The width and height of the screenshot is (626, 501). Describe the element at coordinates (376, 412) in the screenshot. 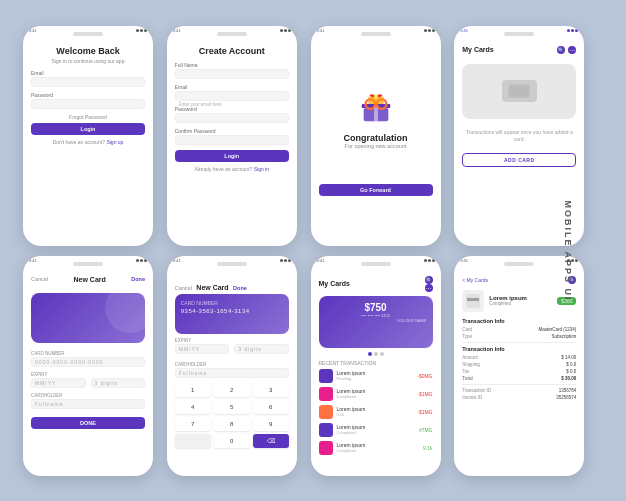

I see `transaction-3: Lorem ipsum 0.1k -$1MG` at that location.